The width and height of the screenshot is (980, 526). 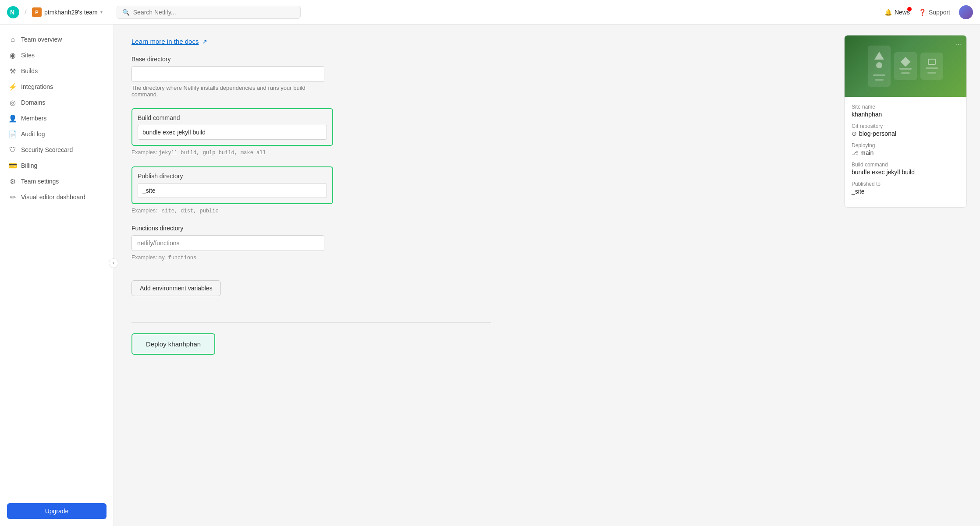 What do you see at coordinates (102, 12) in the screenshot?
I see `chevron-down-icon: ▾` at bounding box center [102, 12].